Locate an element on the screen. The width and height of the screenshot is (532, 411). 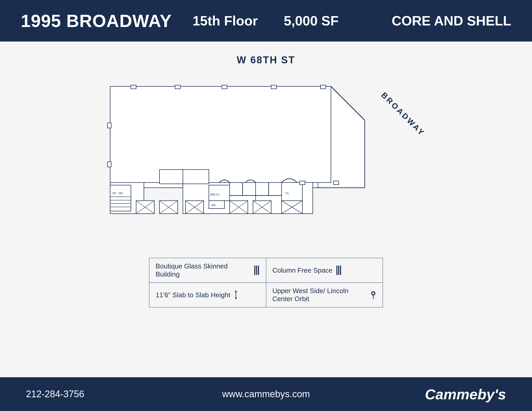
feature-cell-3: 11'6" Slab to Slab Height is located at coordinates (208, 295).